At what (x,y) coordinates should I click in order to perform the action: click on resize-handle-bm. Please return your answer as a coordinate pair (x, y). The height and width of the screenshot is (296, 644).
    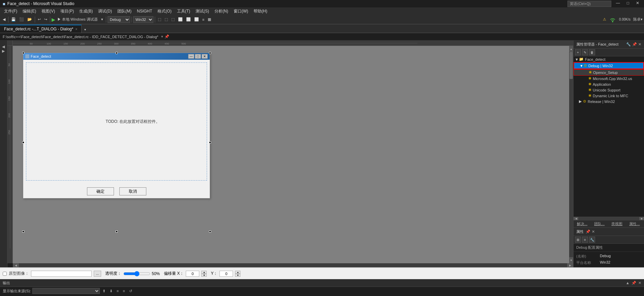
    Looking at the image, I should click on (117, 232).